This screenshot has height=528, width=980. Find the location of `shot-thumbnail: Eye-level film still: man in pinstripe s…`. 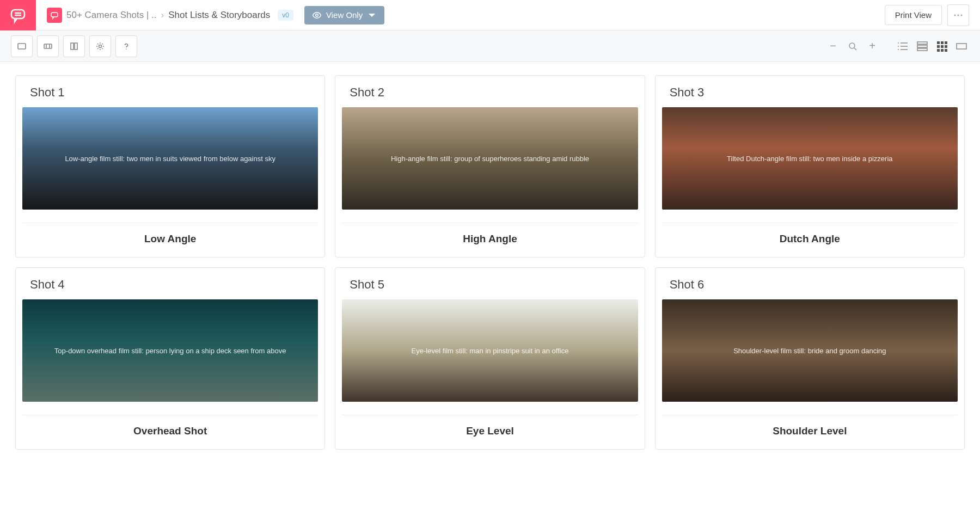

shot-thumbnail: Eye-level film still: man in pinstripe s… is located at coordinates (490, 351).